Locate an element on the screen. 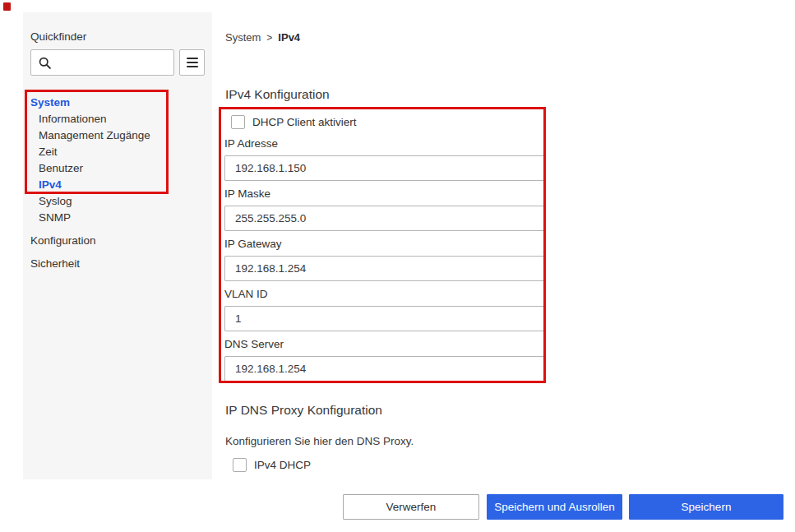  annotation-marker is located at coordinates (7, 7).